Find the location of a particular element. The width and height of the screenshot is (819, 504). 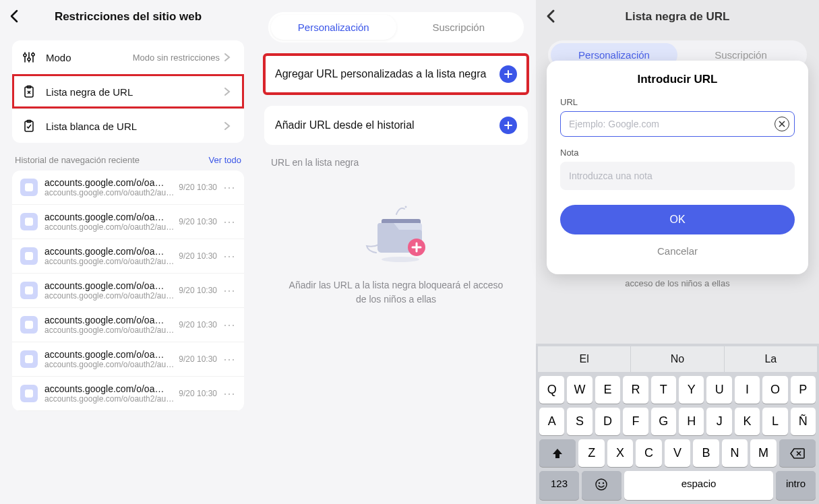

backspace-key is located at coordinates (797, 453).